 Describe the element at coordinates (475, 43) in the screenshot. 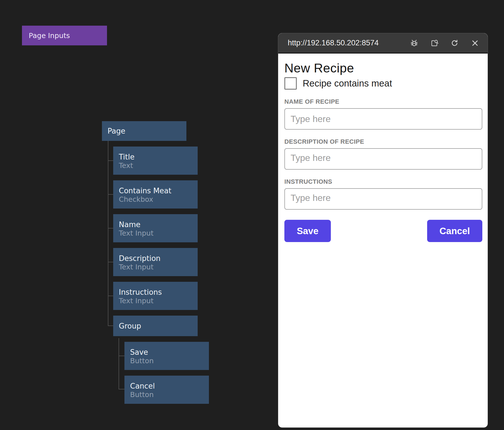

I see `close-icon` at that location.